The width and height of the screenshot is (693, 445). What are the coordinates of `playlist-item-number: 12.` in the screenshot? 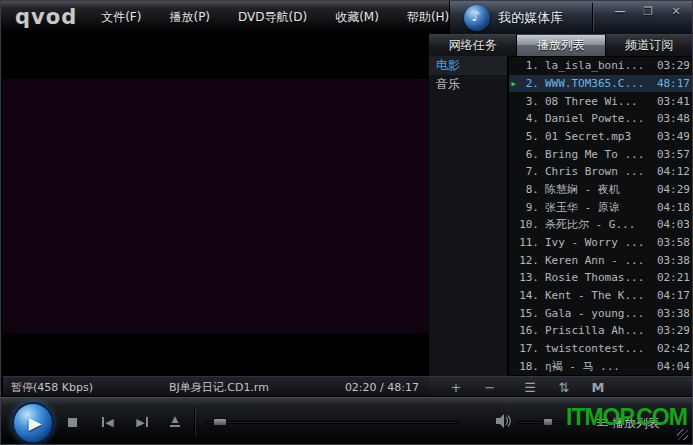 It's located at (528, 260).